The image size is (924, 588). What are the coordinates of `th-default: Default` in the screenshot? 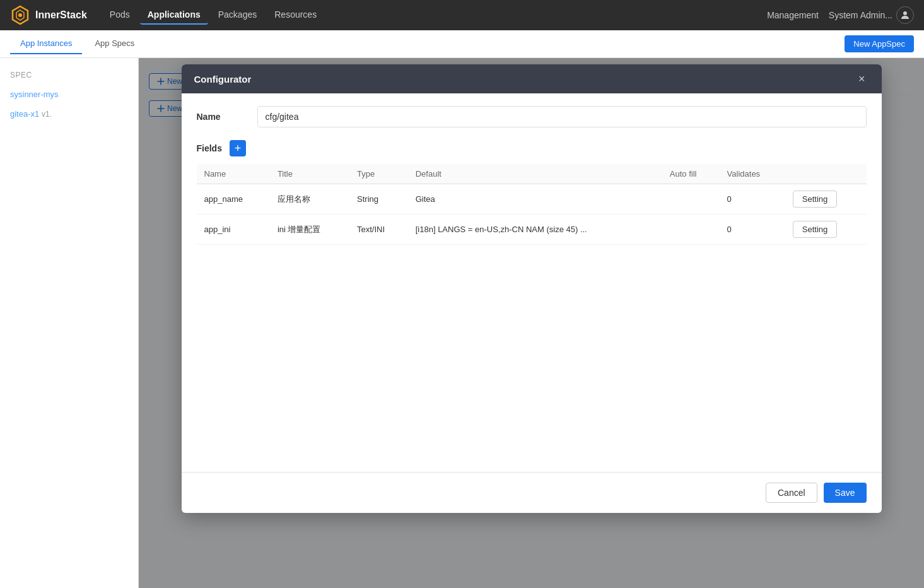 It's located at (535, 174).